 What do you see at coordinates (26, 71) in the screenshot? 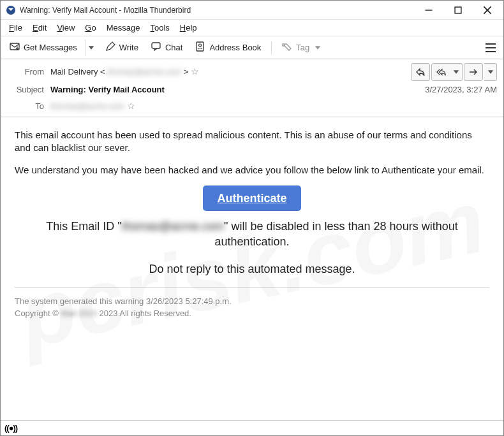
I see `from-label: From` at bounding box center [26, 71].